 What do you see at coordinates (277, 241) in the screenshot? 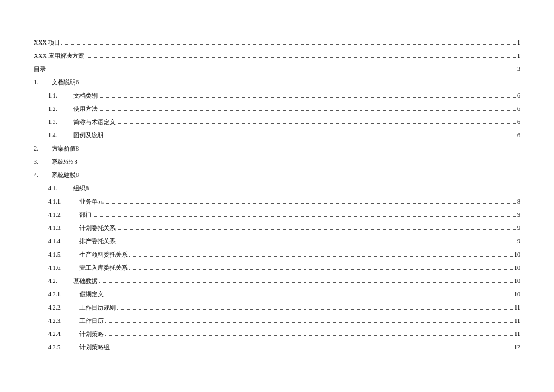
I see `toc-row: 4.1.4.排产委托关系9` at bounding box center [277, 241].